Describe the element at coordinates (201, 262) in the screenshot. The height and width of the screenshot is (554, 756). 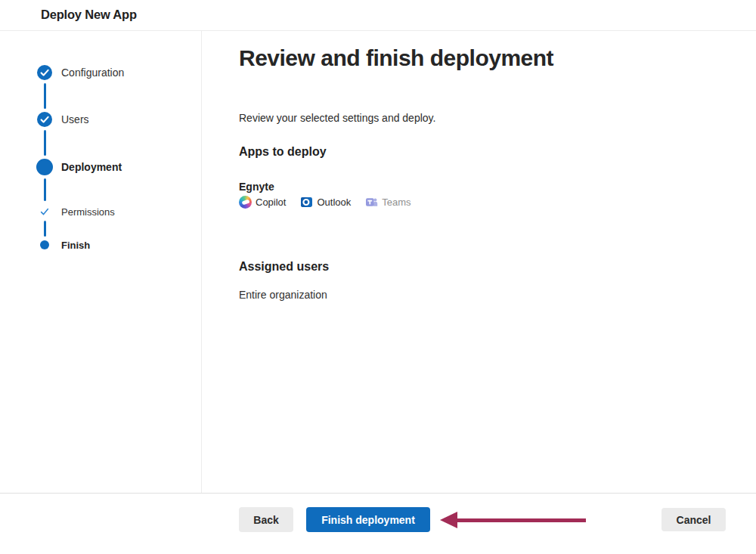
I see `sidebar-divider` at that location.